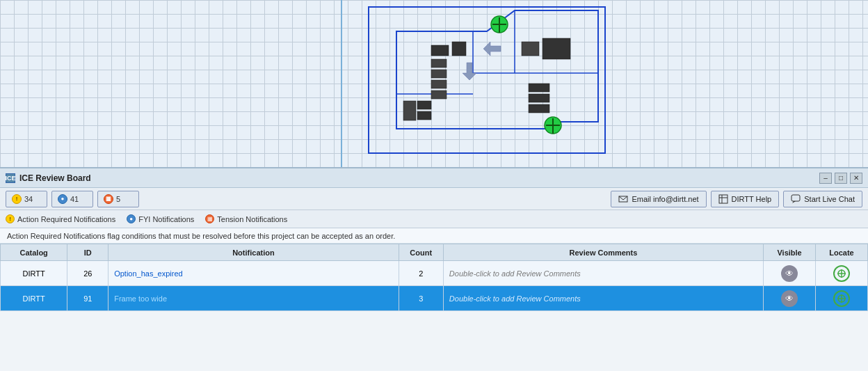  What do you see at coordinates (434, 219) in the screenshot?
I see `tab-row: ! Action Required Notifications ● FYI No…` at bounding box center [434, 219].